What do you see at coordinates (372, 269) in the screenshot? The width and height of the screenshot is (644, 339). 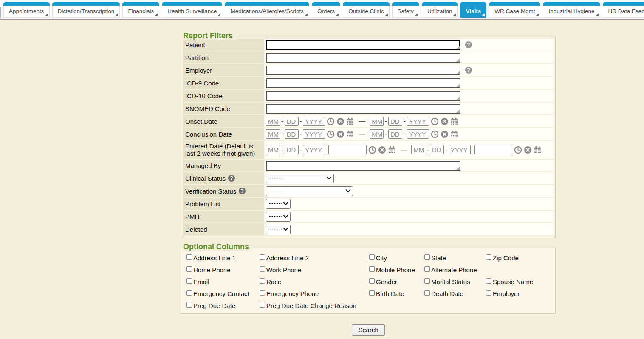 I see `checkbox-mobile-phone` at bounding box center [372, 269].